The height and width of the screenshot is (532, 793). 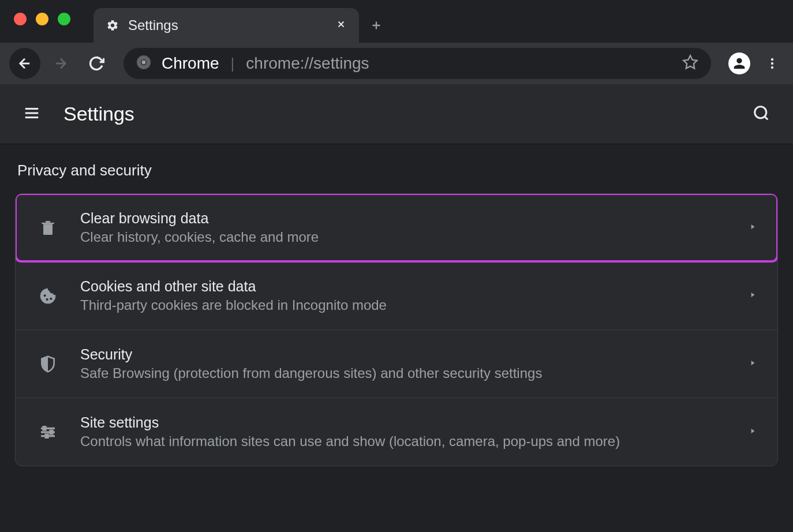 I want to click on row-desc: Clear history, cookies, cache and more, so click(x=404, y=237).